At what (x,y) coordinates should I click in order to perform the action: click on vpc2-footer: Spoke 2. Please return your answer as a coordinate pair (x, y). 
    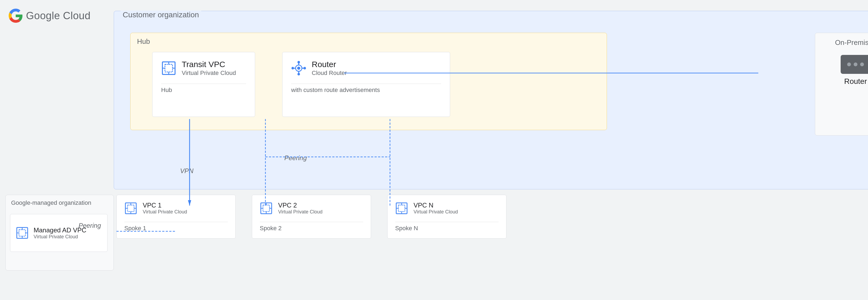
    Looking at the image, I should click on (271, 228).